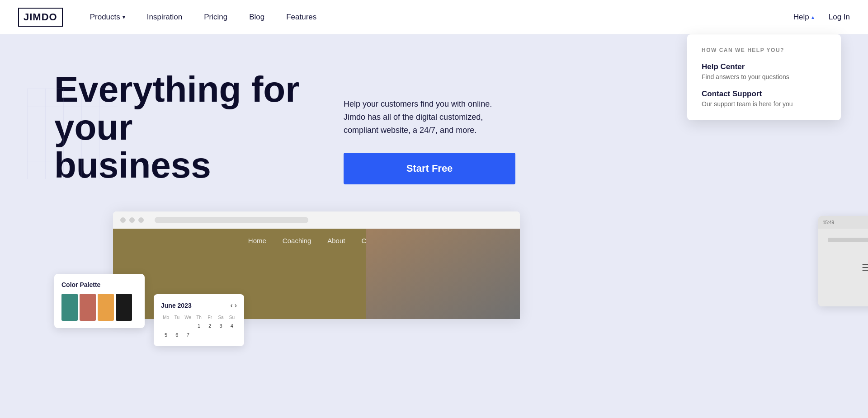  What do you see at coordinates (839, 17) in the screenshot?
I see `login-button: Log In` at bounding box center [839, 17].